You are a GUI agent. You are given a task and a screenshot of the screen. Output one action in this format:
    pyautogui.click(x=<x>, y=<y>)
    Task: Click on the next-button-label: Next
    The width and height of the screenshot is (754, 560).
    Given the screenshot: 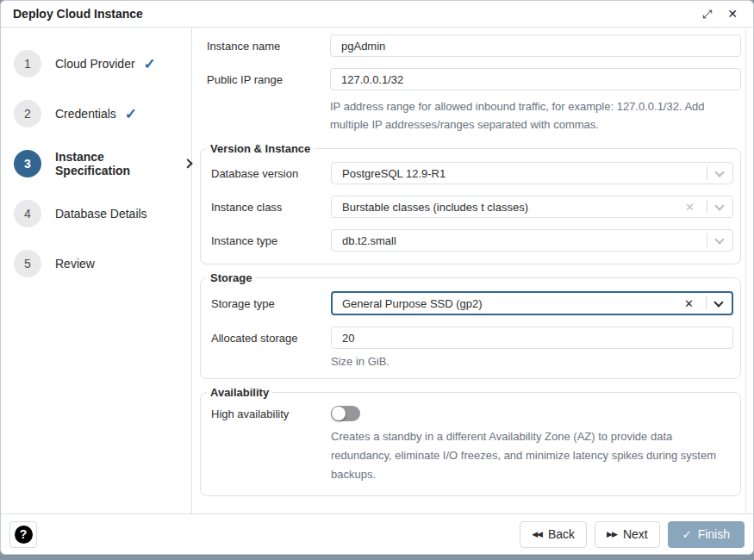 What is the action you would take?
    pyautogui.click(x=636, y=534)
    